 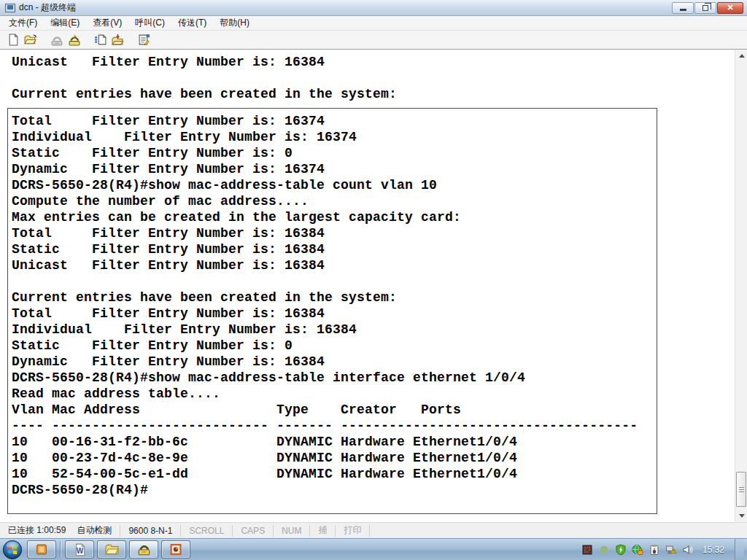 What do you see at coordinates (334, 217) in the screenshot?
I see `terminal-line: Max entries can be created in the larges…` at bounding box center [334, 217].